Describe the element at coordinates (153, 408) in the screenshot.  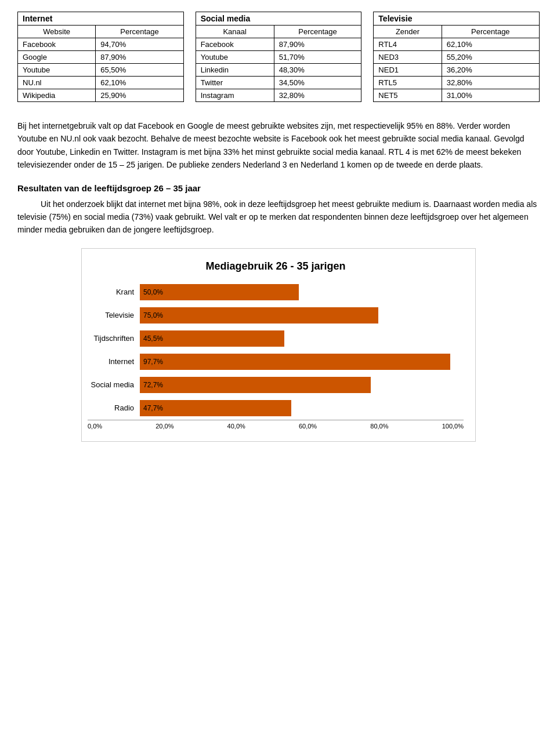
I see `bar-value-label: 47,7%` at that location.